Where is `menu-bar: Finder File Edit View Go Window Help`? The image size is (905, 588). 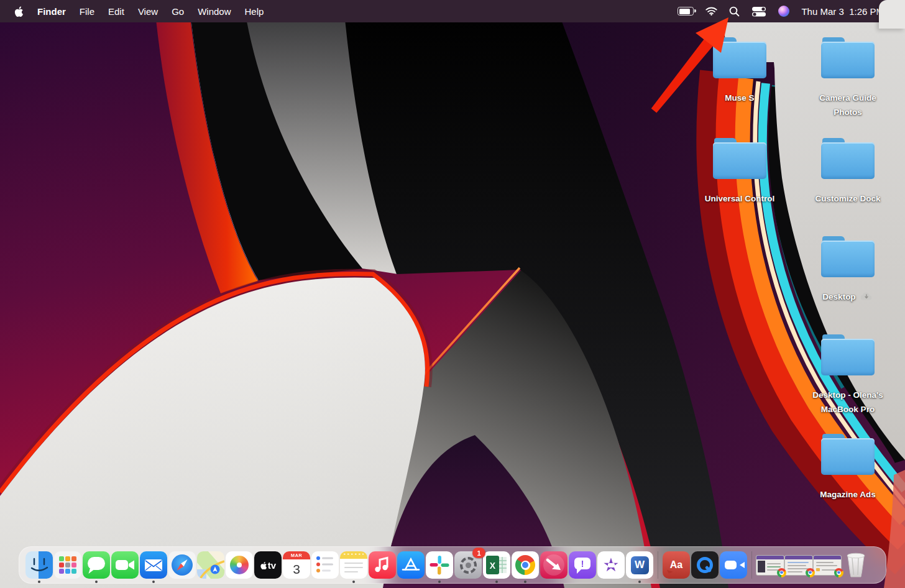
menu-bar: Finder File Edit View Go Window Help is located at coordinates (452, 11).